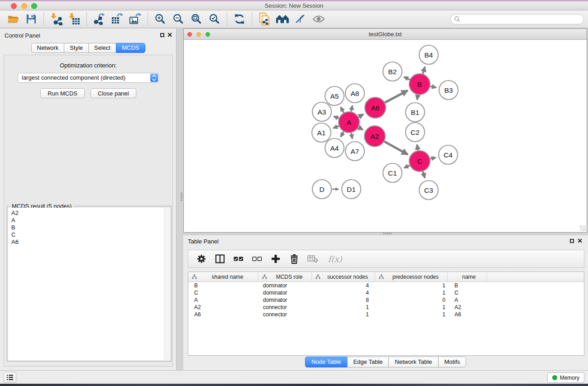  What do you see at coordinates (413, 362) in the screenshot?
I see `tab-network-table: Network Table` at bounding box center [413, 362].